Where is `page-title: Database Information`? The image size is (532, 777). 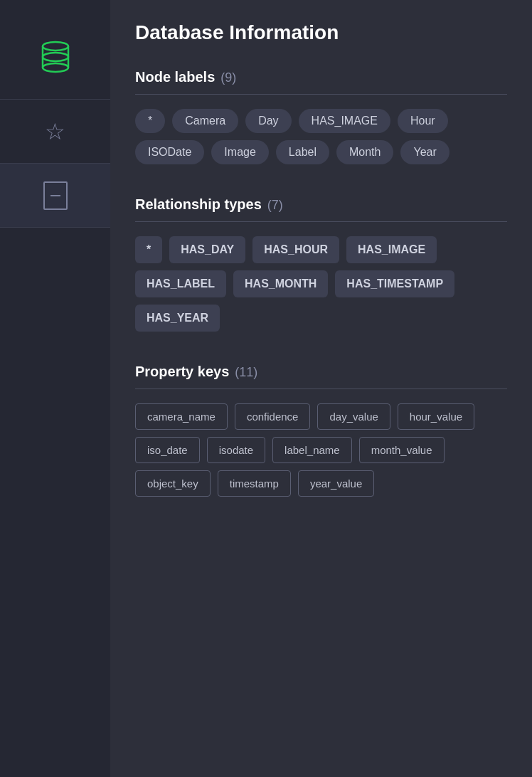 page-title: Database Information is located at coordinates (321, 33).